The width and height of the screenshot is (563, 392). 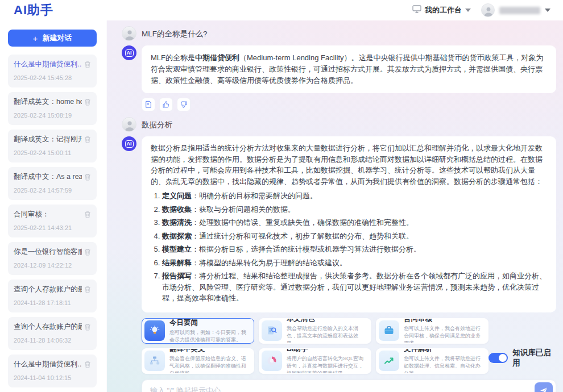 I want to click on feature-card-6: 文件解析您可以上传文件，我将帮助您进行如数据处理、信息检索、自动化办公等。, so click(x=432, y=361).